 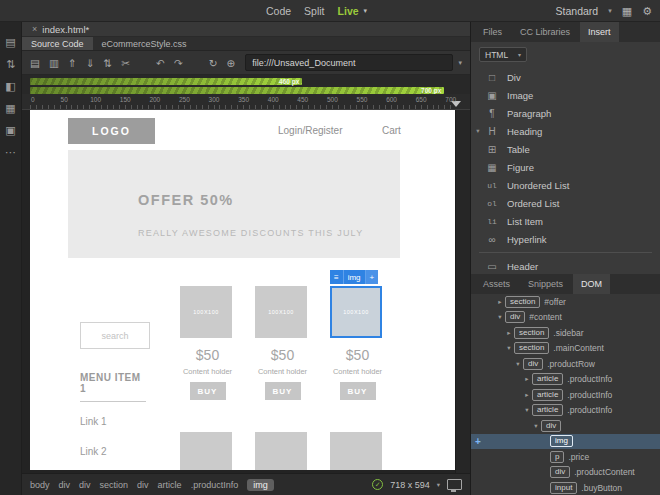 I want to click on site-logo: LOGO, so click(x=112, y=131).